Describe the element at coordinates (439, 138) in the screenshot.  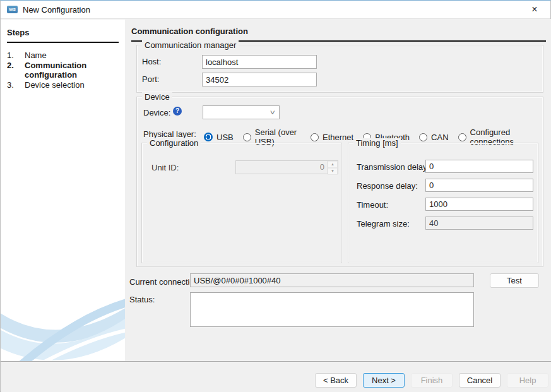
I see `radio-label: CAN` at that location.